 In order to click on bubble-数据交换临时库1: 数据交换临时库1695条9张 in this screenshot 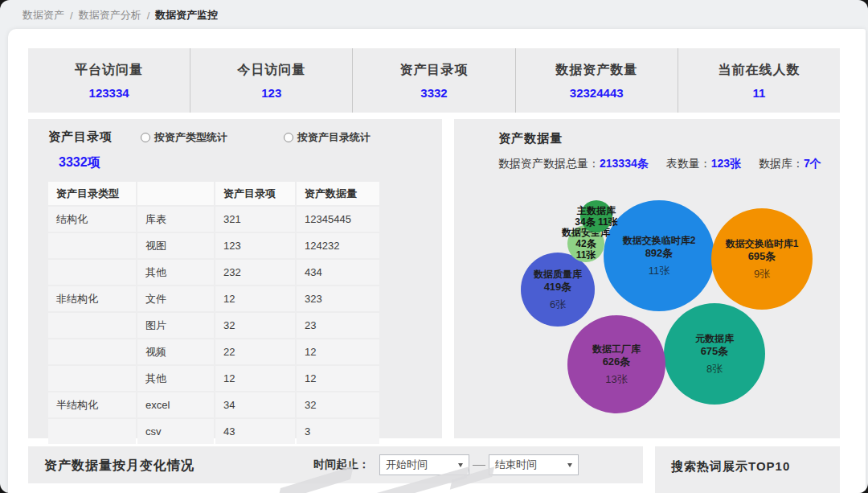, I will do `click(762, 259)`.